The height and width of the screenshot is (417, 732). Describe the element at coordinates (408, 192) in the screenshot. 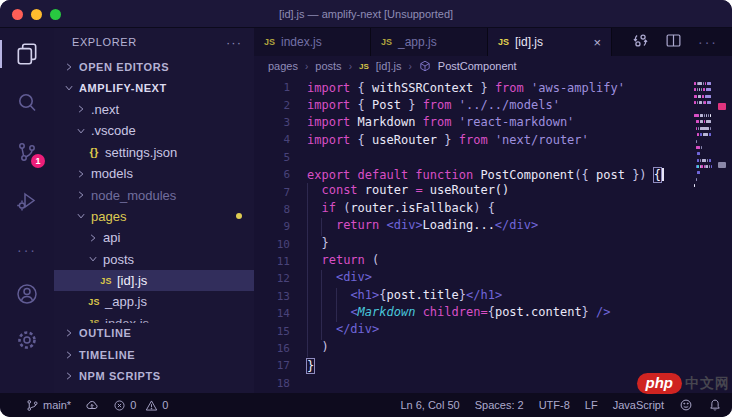

I see `code-text: const router = useRouter()` at that location.